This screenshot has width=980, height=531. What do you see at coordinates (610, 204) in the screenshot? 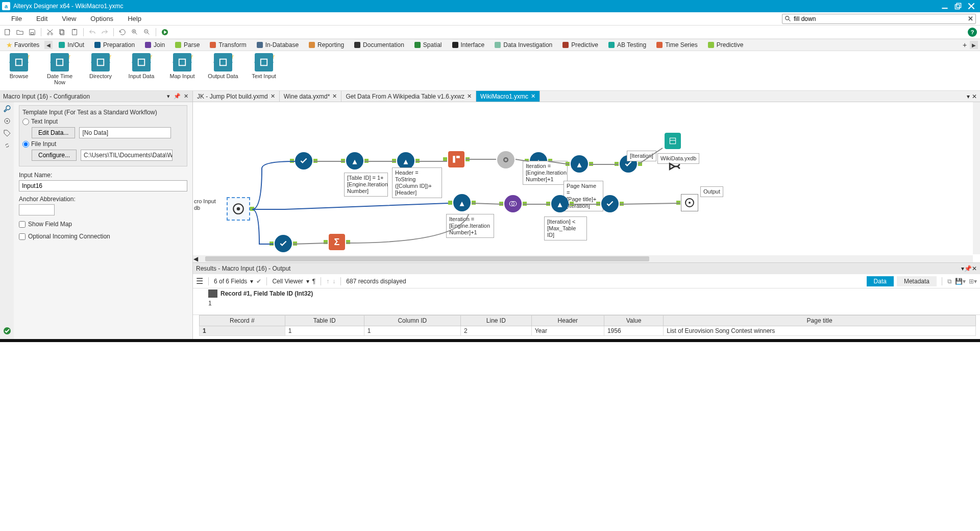
I see `tool-select-mid` at bounding box center [610, 204].